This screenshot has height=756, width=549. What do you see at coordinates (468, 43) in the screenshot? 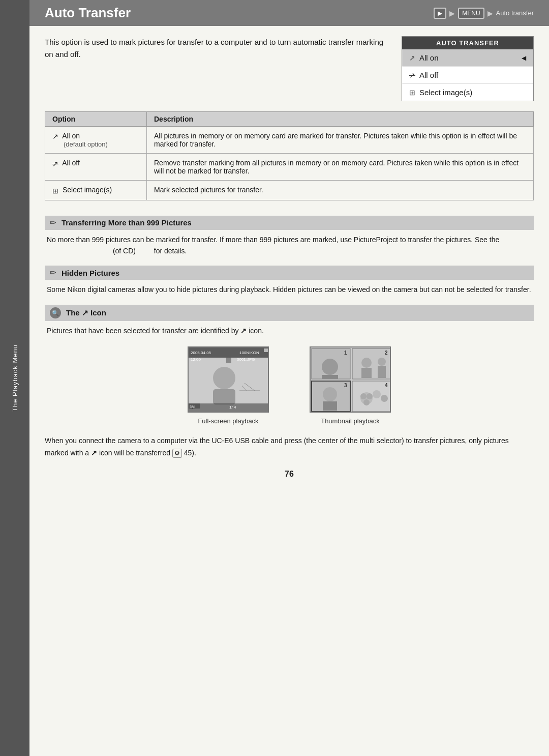
I see `menu-box-title: AUTO TRANSFER` at bounding box center [468, 43].